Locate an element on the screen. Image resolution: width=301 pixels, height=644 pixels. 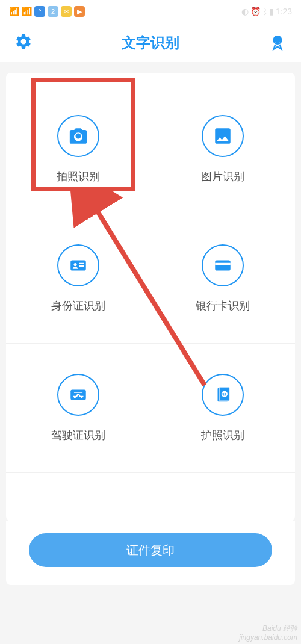
page-title: 文字识别 is located at coordinates (150, 43).